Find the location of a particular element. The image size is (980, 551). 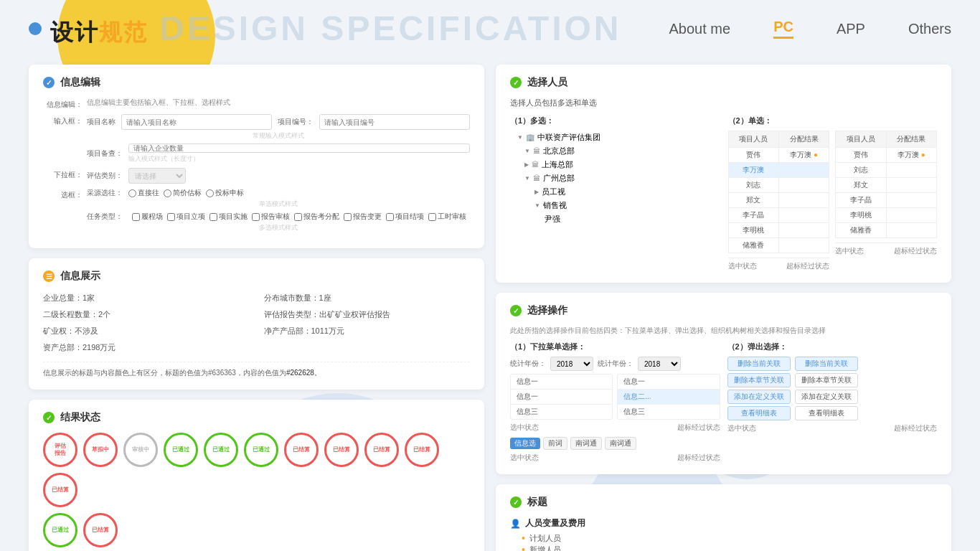

tag-3: 南词通 is located at coordinates (621, 443).